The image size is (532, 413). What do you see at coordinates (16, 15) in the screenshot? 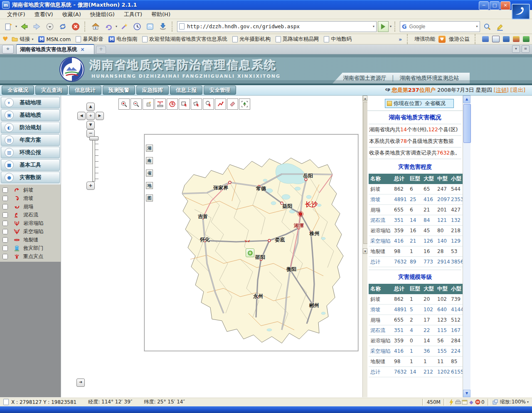
I see `menu-file: 文件(F)` at bounding box center [16, 15].